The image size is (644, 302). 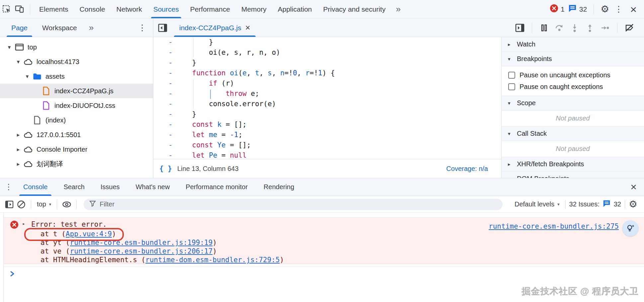 What do you see at coordinates (19, 28) in the screenshot?
I see `navigator-tab-page: Page` at bounding box center [19, 28].